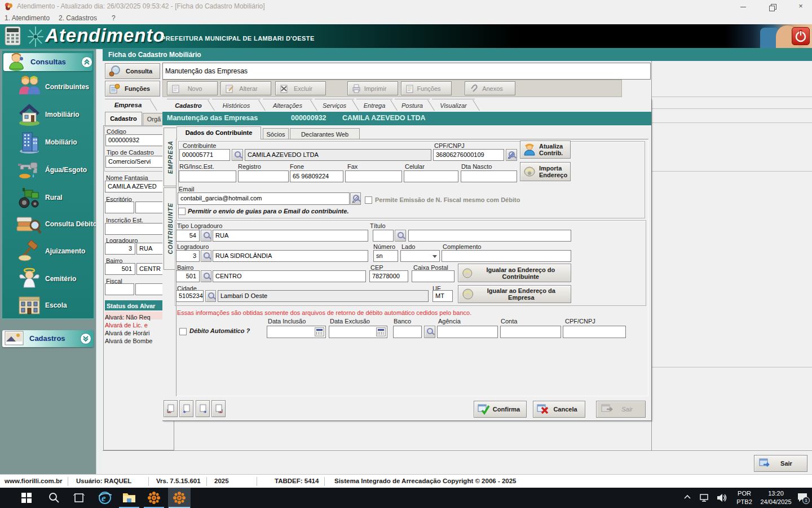 This screenshot has width=812, height=508. Describe the element at coordinates (99, 262) in the screenshot. I see `sidebar-scrollbar` at that location.